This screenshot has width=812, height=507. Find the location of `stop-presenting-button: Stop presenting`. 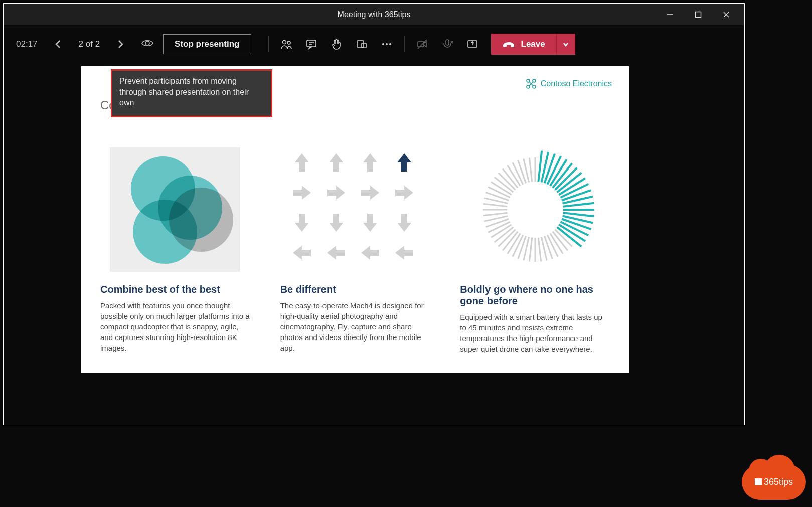

stop-presenting-button: Stop presenting is located at coordinates (207, 44).